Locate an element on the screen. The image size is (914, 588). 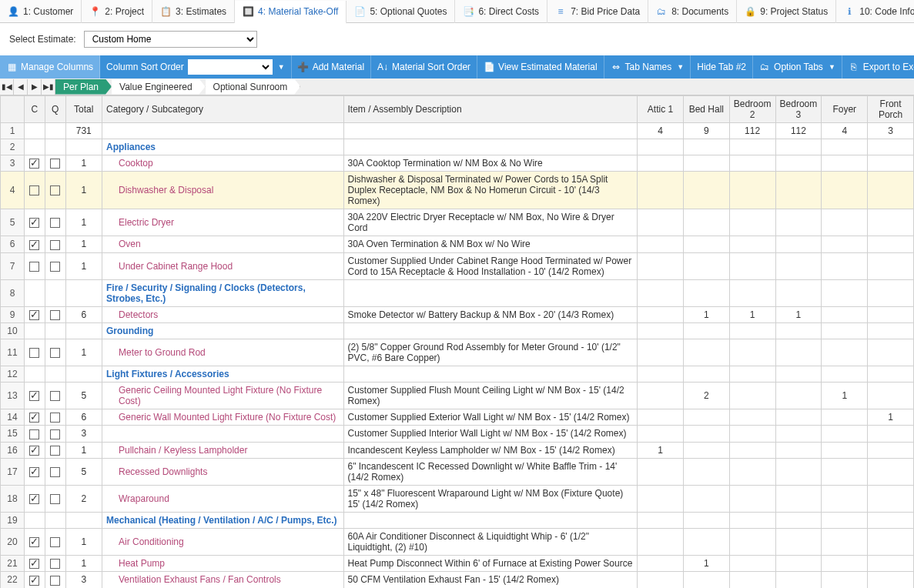
top-tab: 🔲4: Material Take-Off is located at coordinates (291, 12).